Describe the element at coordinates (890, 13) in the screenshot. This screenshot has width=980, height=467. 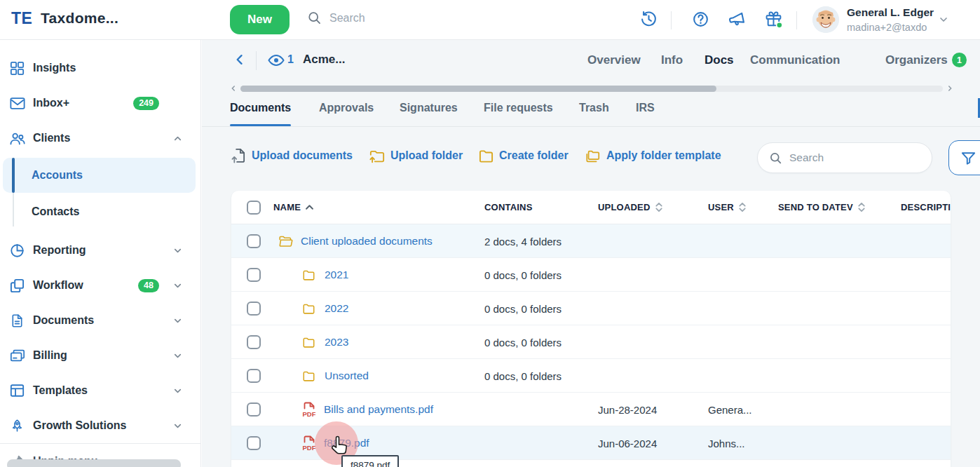
I see `user-name: General L. Edger` at that location.